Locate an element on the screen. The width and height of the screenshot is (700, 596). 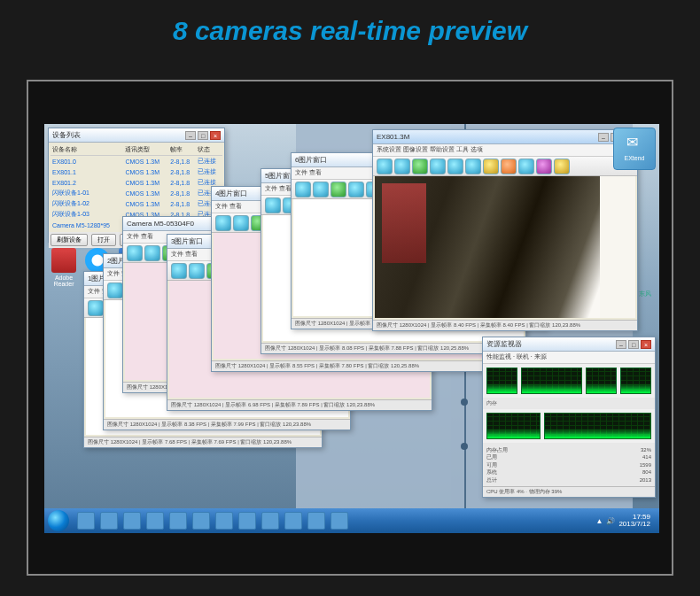
window-titlebar: 设备列表 –□× is located at coordinates (136, 135).